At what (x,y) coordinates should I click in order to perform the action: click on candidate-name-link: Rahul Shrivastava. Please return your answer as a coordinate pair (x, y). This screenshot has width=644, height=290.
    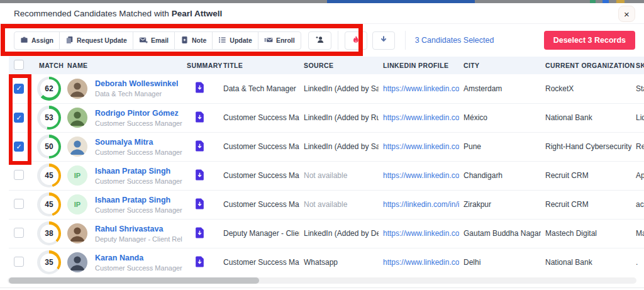
    Looking at the image, I should click on (138, 229).